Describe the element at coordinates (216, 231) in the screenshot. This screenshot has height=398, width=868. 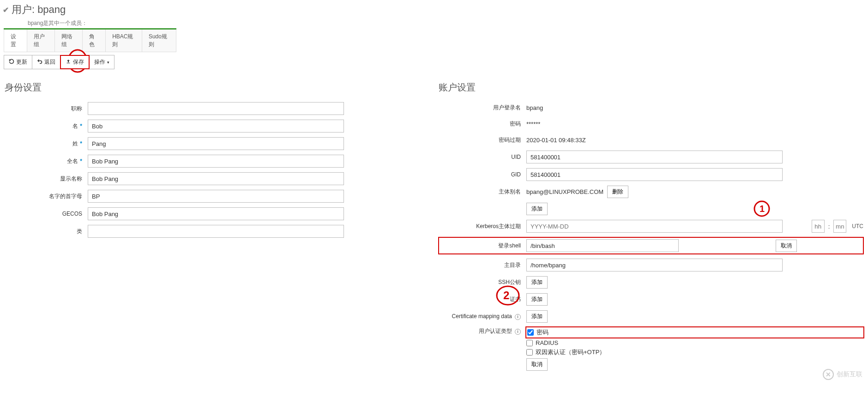
I see `class-input` at that location.